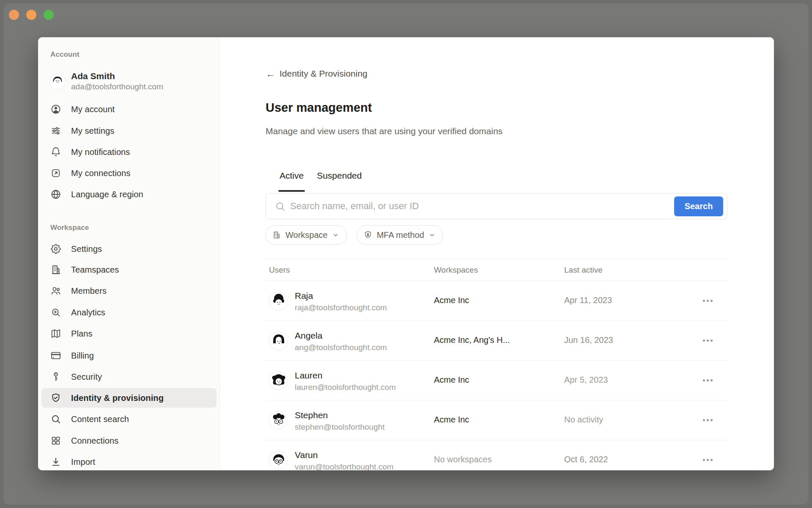  Describe the element at coordinates (368, 235) in the screenshot. I see `mfa-shield-lock-icon` at that location.